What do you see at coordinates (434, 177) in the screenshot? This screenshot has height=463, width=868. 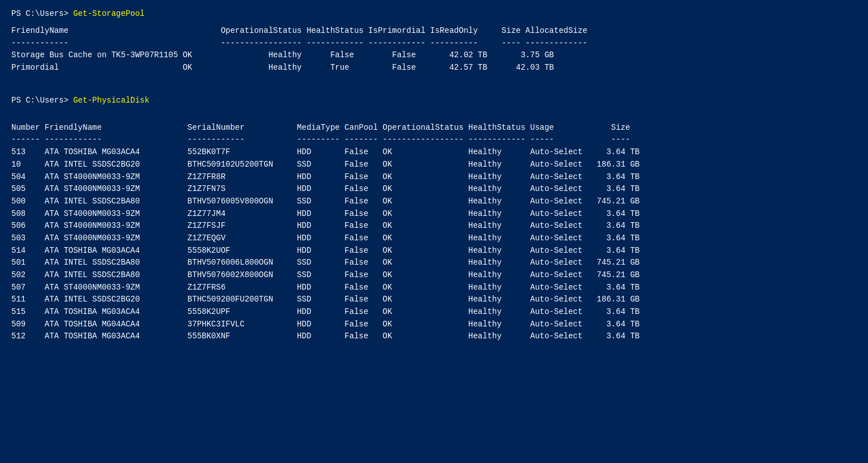 I see `physical-disk-row-3: 504 ATA ST4000NM0033-9ZM Z1Z7FR8R HDD Fa…` at bounding box center [434, 177].